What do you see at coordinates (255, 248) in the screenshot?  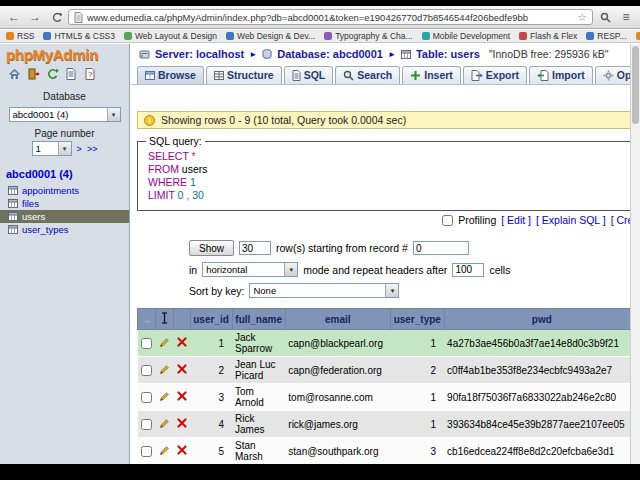 I see `num-rows-input` at bounding box center [255, 248].